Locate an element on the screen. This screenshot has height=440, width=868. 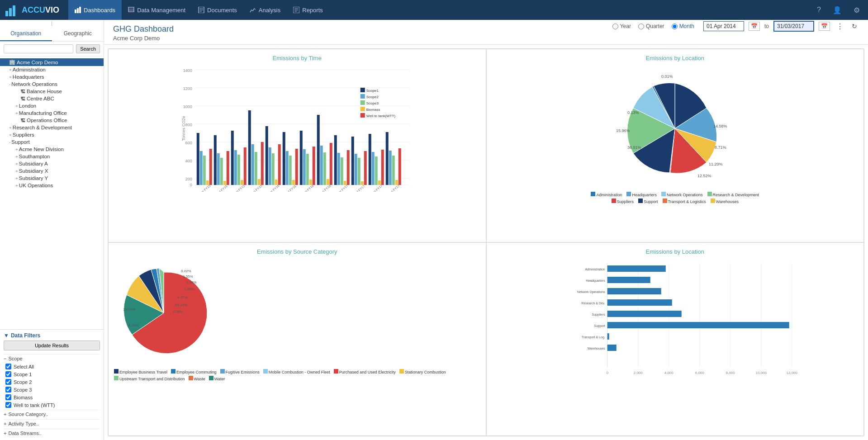
tree-node-suppliers: + Suppliers is located at coordinates (52, 135).